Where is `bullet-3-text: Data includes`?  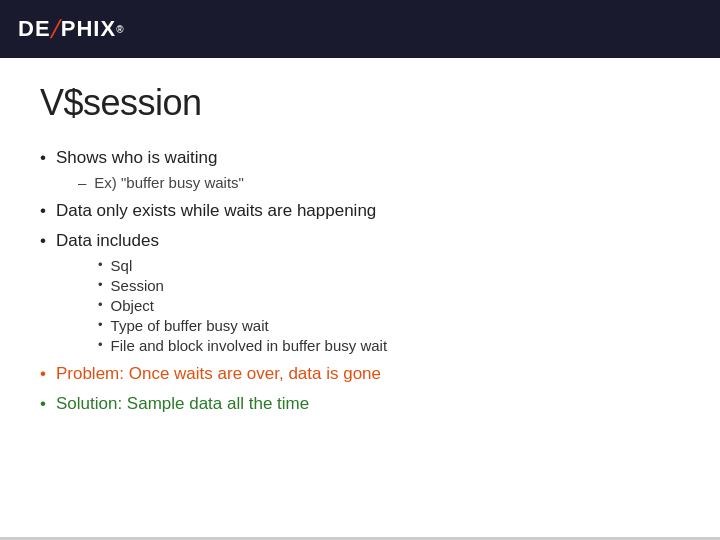 bullet-3-text: Data includes is located at coordinates (108, 241).